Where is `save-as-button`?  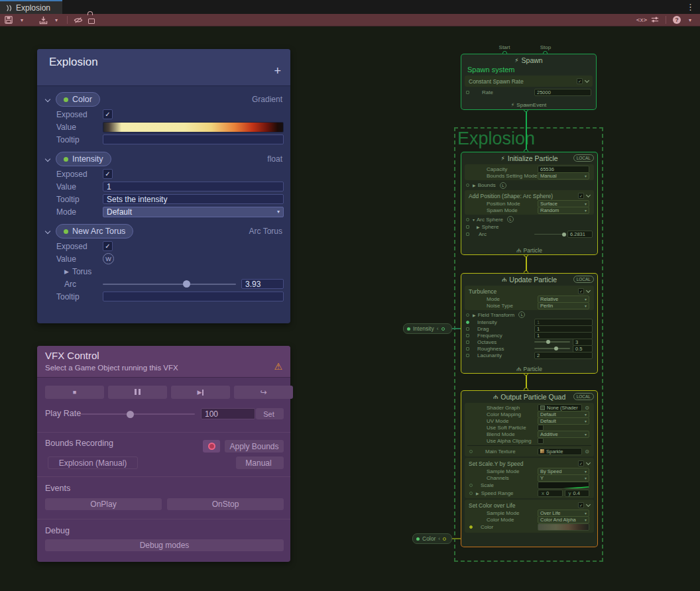
save-as-button is located at coordinates (43, 20).